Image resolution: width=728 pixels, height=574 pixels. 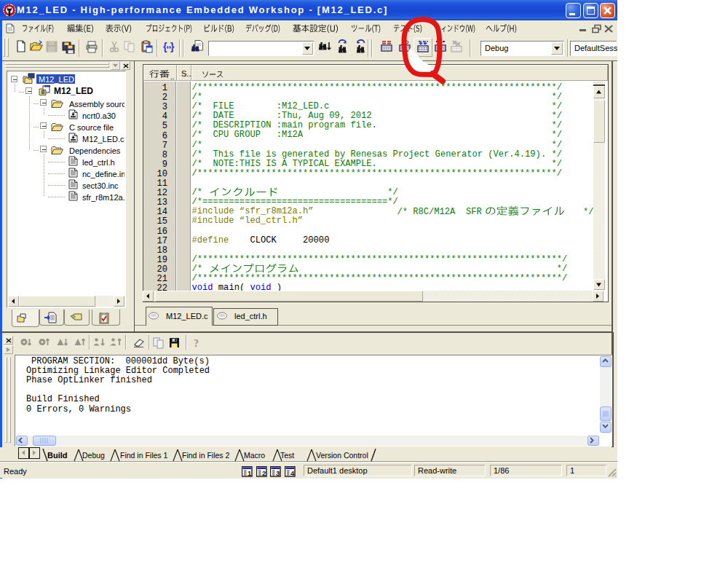 What do you see at coordinates (264, 473) in the screenshot?
I see `svg-text: 2` at bounding box center [264, 473].